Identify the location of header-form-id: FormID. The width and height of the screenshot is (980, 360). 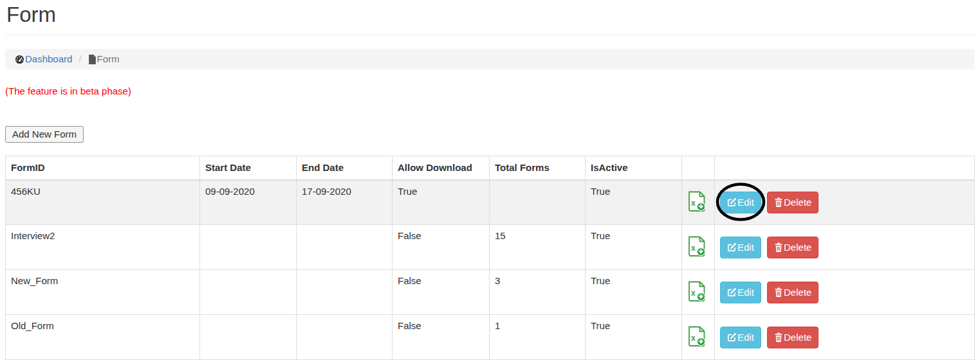
(103, 168).